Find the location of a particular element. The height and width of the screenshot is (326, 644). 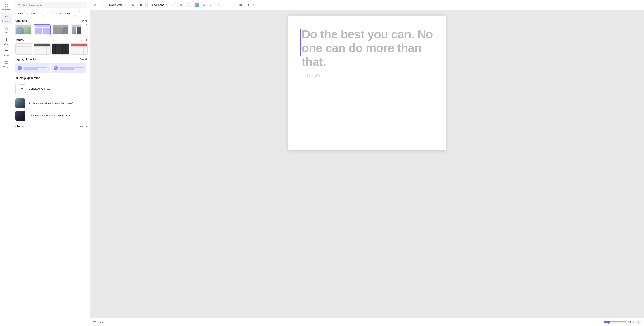

highlight-blocks-see-all: See all is located at coordinates (84, 59).